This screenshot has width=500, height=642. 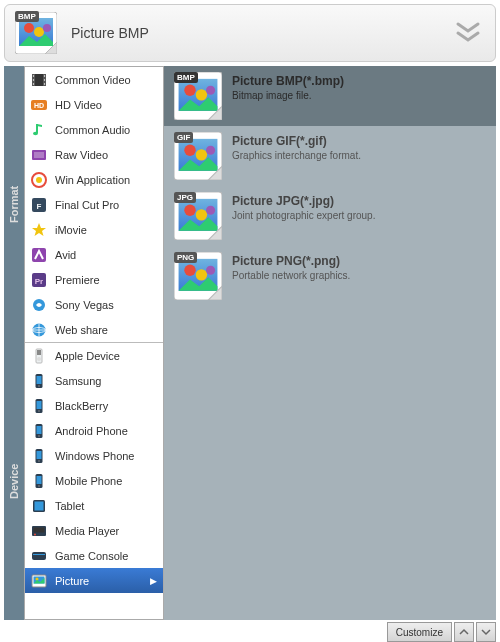 I want to click on sidebar-item-android: Android Phone, so click(x=94, y=430).